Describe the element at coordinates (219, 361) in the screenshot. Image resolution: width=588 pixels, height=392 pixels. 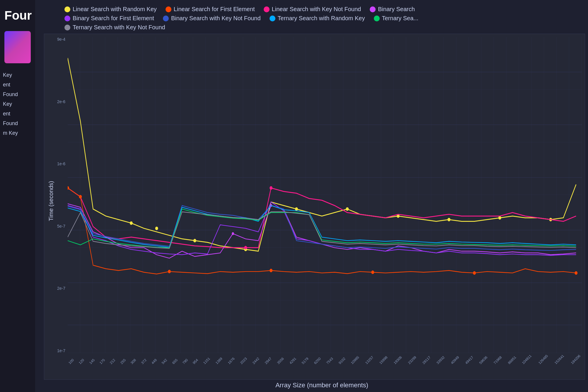
I see `x-tick-1389: 1389` at that location.